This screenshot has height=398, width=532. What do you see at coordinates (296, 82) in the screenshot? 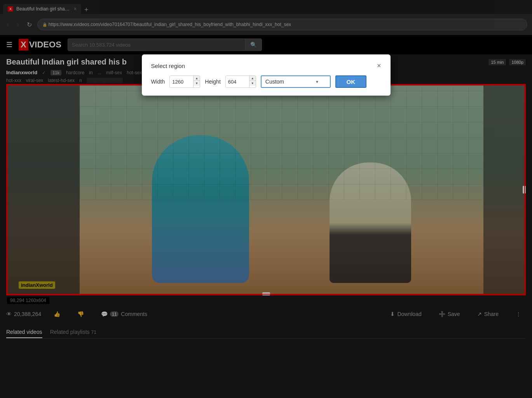
I see `resolution-dropdown: Custom ▼` at bounding box center [296, 82].